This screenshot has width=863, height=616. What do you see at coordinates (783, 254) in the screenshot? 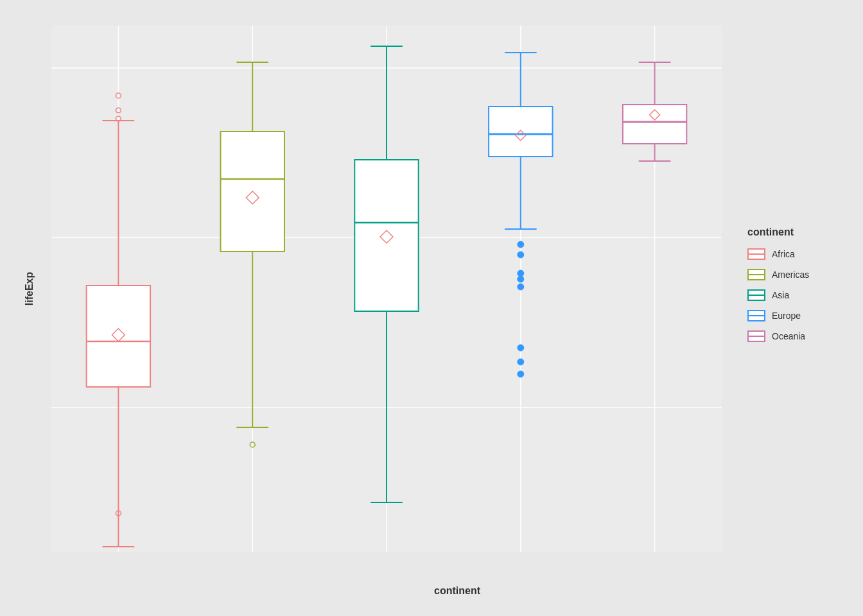
I see `legend-label-africa: Africa` at bounding box center [783, 254].